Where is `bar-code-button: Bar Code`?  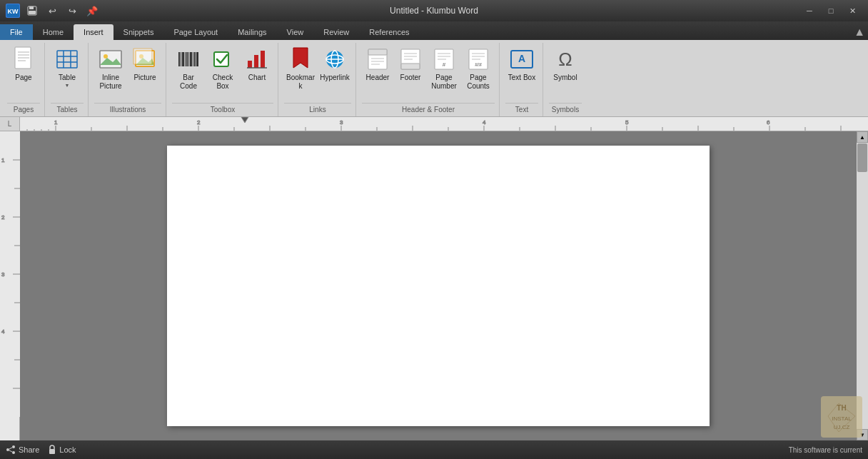 bar-code-button: Bar Code is located at coordinates (188, 70).